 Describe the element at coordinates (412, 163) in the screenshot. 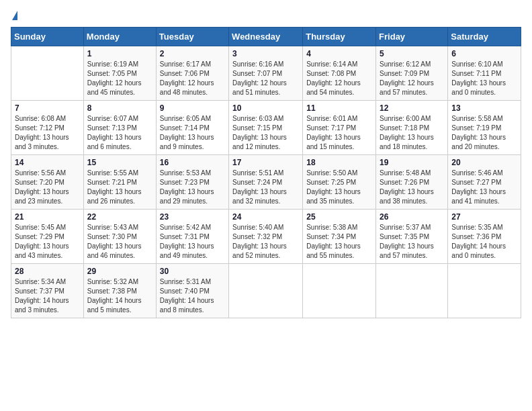

I see `day-number: 19` at that location.